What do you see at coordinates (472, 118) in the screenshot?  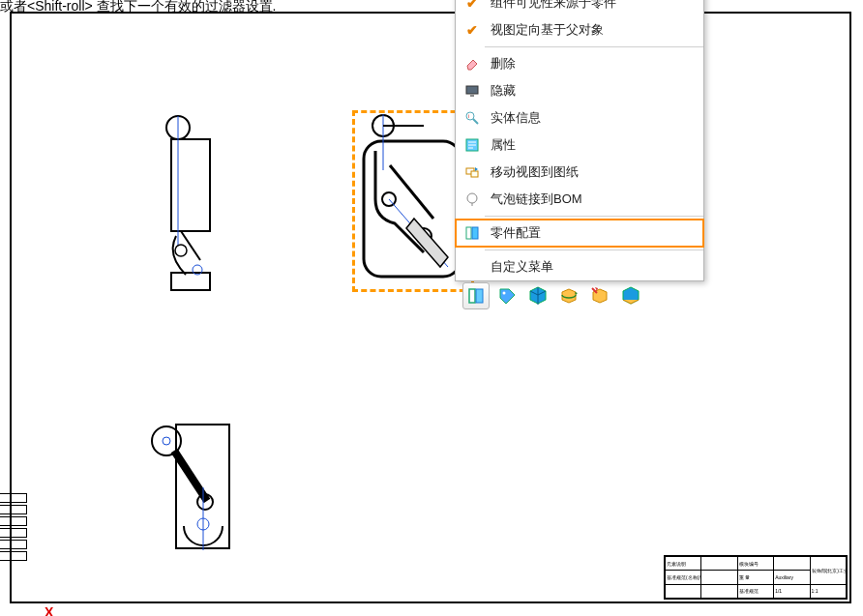 I see `info-icon: i` at bounding box center [472, 118].